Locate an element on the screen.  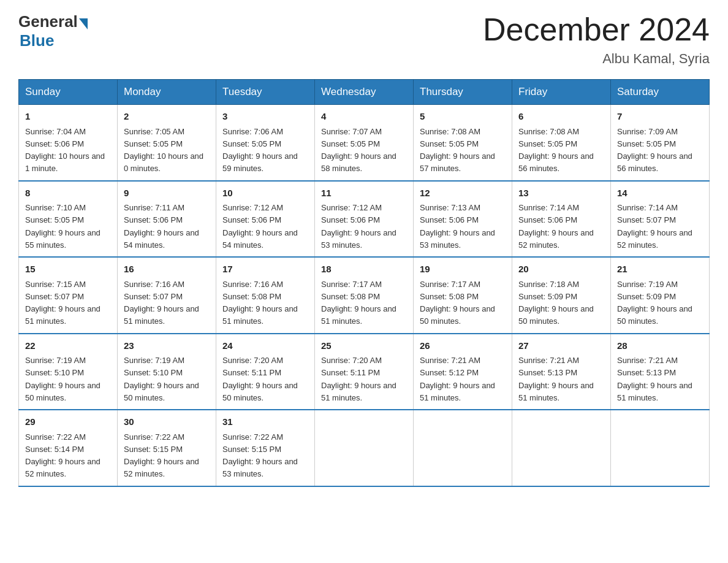
header-tuesday: Tuesday is located at coordinates (266, 92).